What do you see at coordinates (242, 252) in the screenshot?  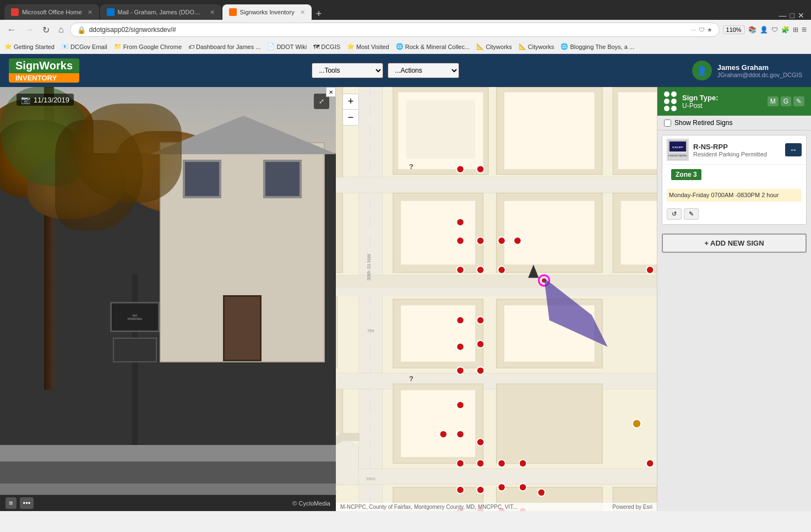 I see `sv-house-wall` at bounding box center [242, 252].